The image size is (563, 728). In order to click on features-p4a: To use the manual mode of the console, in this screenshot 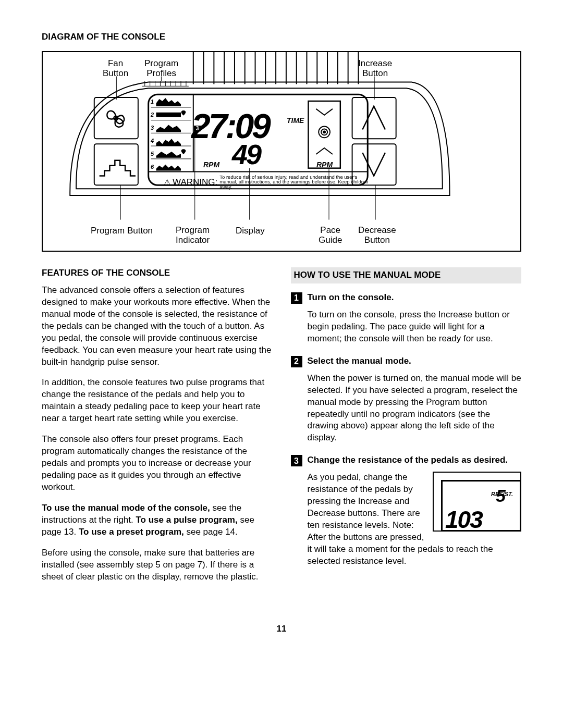, I will do `click(126, 508)`.